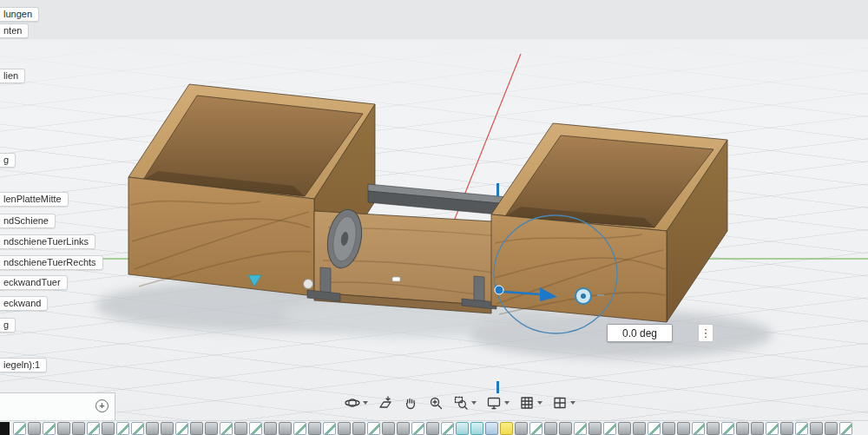  I want to click on bottom-handle-tick, so click(498, 387).